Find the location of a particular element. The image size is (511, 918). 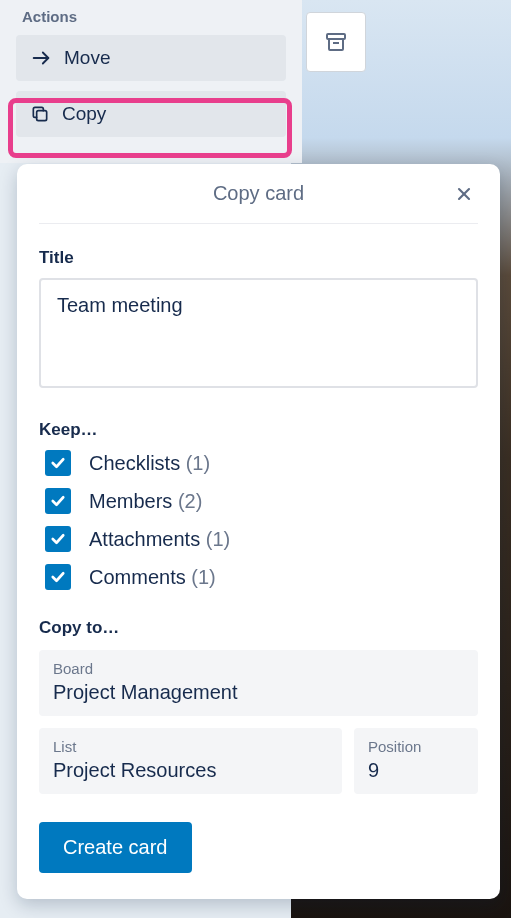

board-value: Project Management is located at coordinates (258, 692).